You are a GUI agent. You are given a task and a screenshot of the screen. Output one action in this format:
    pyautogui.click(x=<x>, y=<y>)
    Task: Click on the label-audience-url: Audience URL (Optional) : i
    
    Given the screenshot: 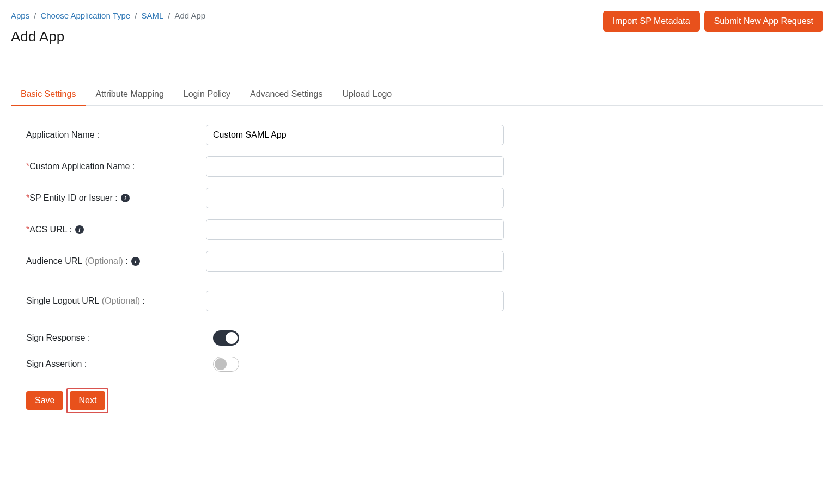 What is the action you would take?
    pyautogui.click(x=116, y=261)
    